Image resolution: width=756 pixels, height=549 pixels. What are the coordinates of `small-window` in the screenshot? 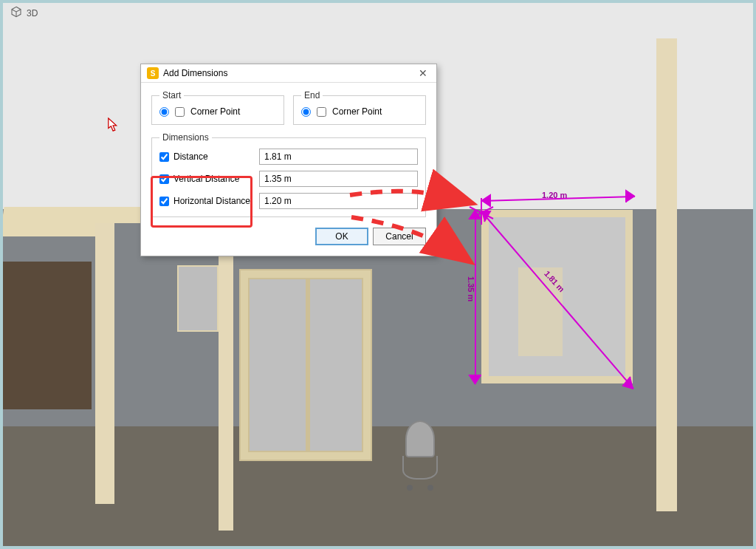 It's located at (198, 299).